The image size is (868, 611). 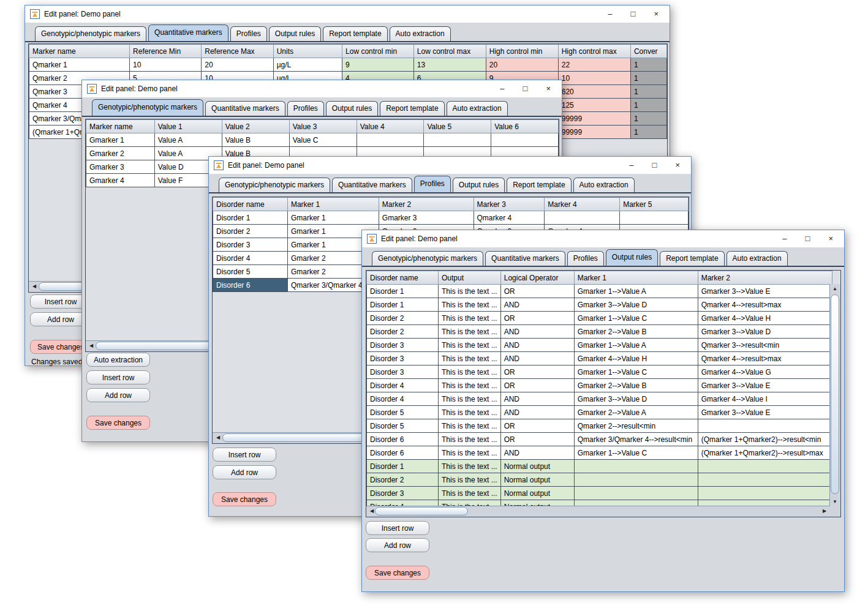 I want to click on tab-report-template: Report template, so click(x=412, y=108).